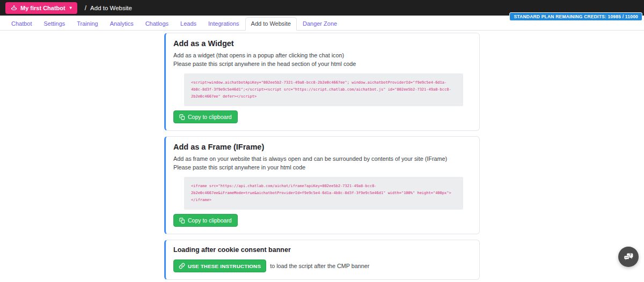  Describe the element at coordinates (323, 64) in the screenshot. I see `widget-description-line2: Please paste this script anywhere in the…` at that location.